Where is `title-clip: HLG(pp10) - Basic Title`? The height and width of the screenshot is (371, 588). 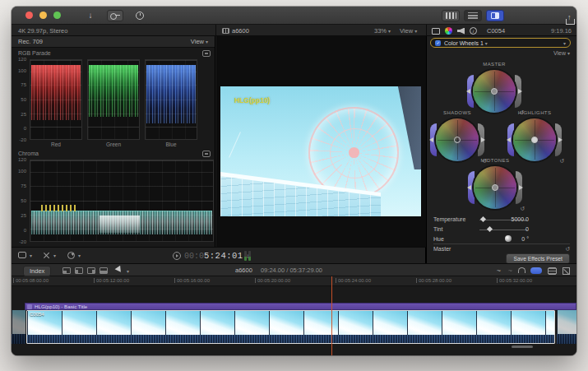
title-clip: HLG(pp10) - Basic Title is located at coordinates (301, 306).